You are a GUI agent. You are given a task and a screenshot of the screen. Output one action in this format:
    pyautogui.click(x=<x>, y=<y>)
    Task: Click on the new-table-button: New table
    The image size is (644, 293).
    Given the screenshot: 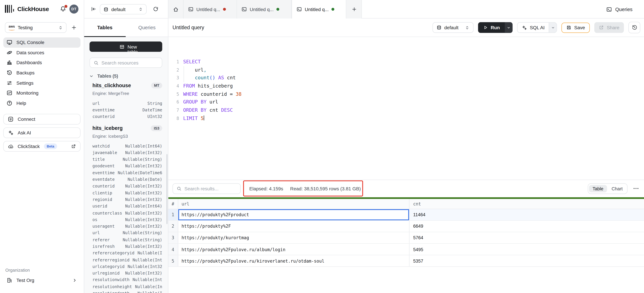 What is the action you would take?
    pyautogui.click(x=126, y=47)
    